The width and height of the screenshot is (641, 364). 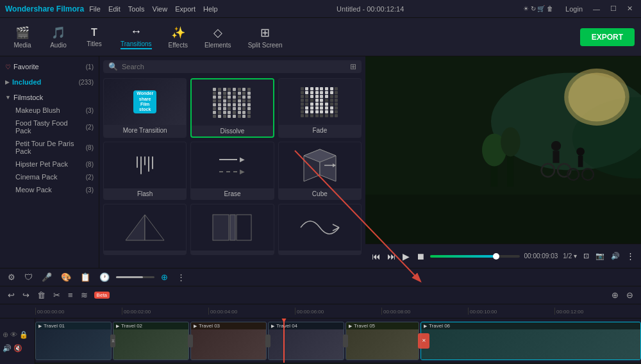 What do you see at coordinates (113, 341) in the screenshot?
I see `trans-marker-1: ⧖` at bounding box center [113, 341].